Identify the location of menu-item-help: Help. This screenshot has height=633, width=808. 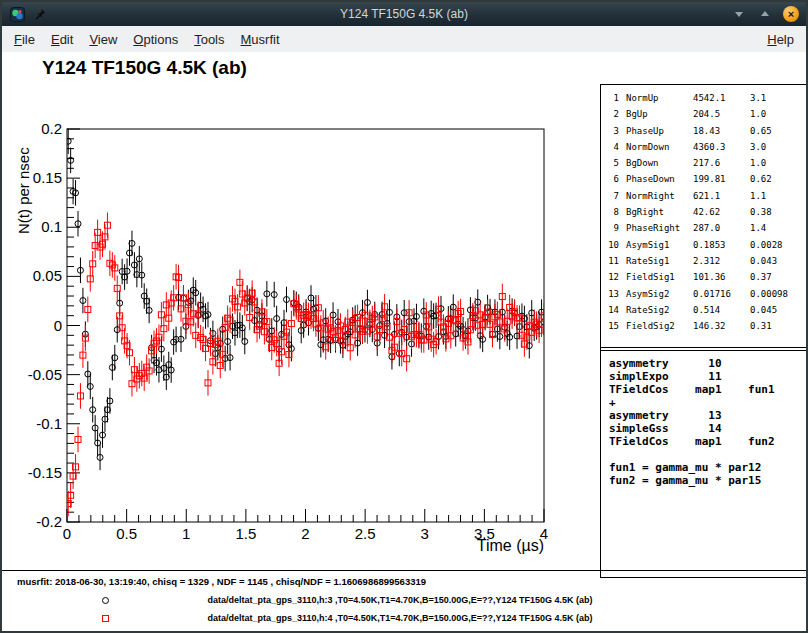
(780, 40).